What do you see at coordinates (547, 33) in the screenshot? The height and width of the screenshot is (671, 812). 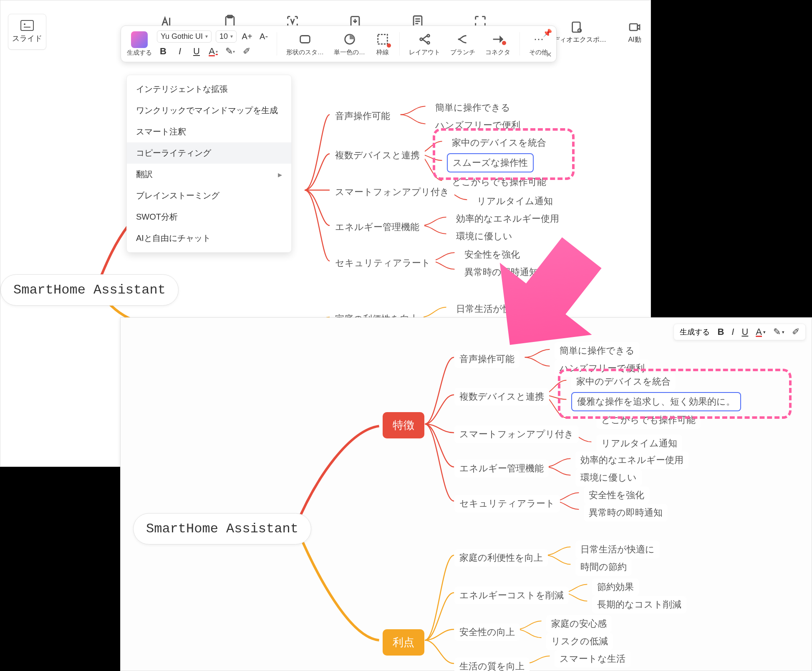 I see `pin-icon: 📌` at bounding box center [547, 33].